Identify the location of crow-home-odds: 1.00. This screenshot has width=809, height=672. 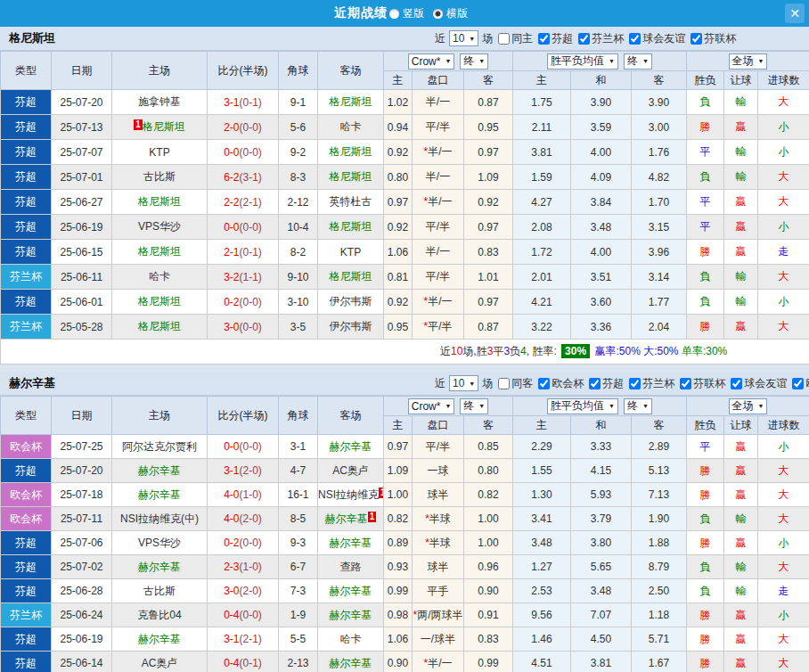
(398, 496).